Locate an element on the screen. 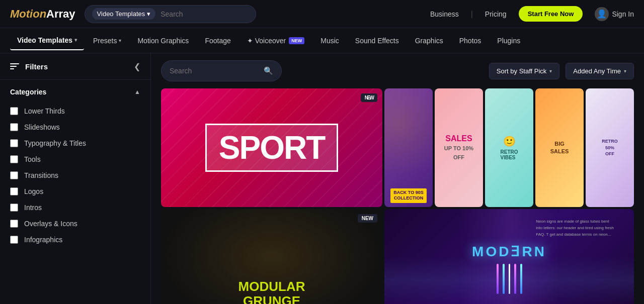 The image size is (644, 304). category-intros: Intros is located at coordinates (75, 208).